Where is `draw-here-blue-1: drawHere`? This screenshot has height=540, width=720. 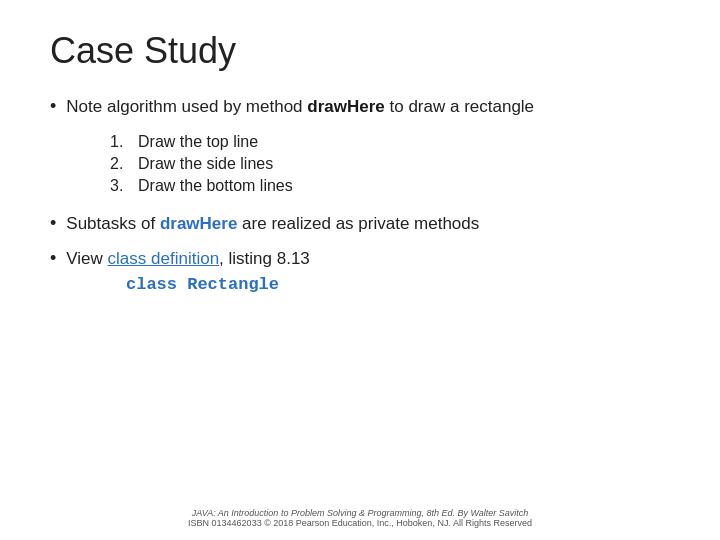 draw-here-blue-1: drawHere is located at coordinates (198, 224).